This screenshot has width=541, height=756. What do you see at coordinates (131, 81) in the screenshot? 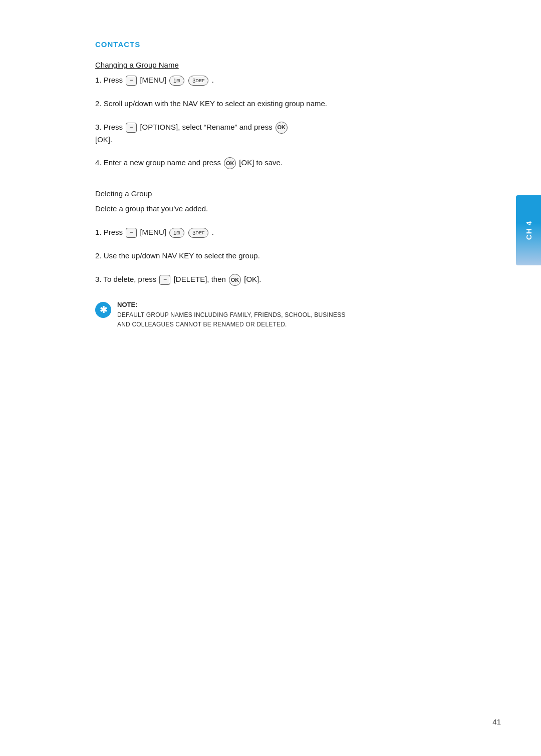
I see `menu-key-icon: −` at bounding box center [131, 81].